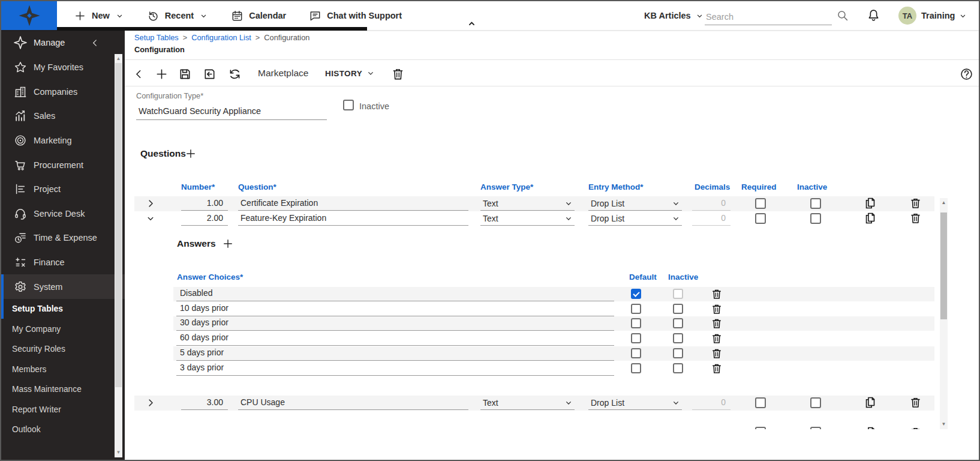 Image resolution: width=980 pixels, height=461 pixels. Describe the element at coordinates (221, 37) in the screenshot. I see `breadcrumb-configuration-list: Configuration List` at that location.